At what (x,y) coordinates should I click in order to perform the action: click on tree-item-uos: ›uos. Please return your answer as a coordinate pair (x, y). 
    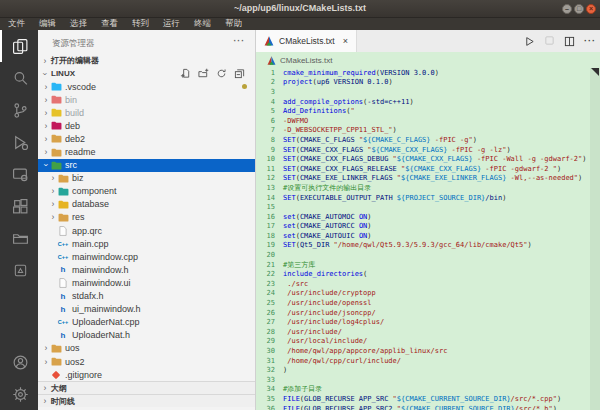
    Looking at the image, I should click on (146, 348).